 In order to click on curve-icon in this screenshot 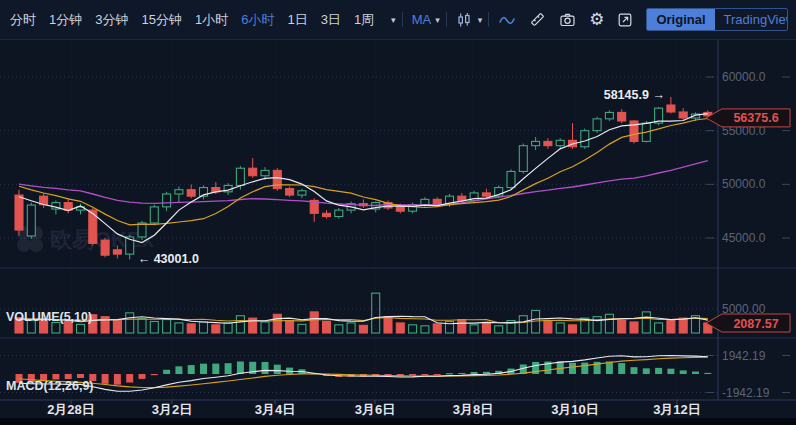, I will do `click(507, 20)`.